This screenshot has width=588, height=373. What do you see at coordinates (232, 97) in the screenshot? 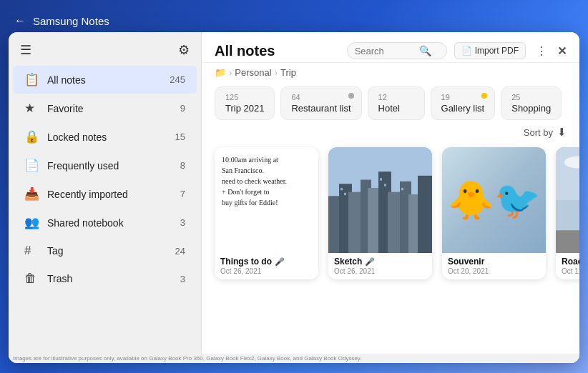
I see `folder-tab-count-0: 125` at bounding box center [232, 97].